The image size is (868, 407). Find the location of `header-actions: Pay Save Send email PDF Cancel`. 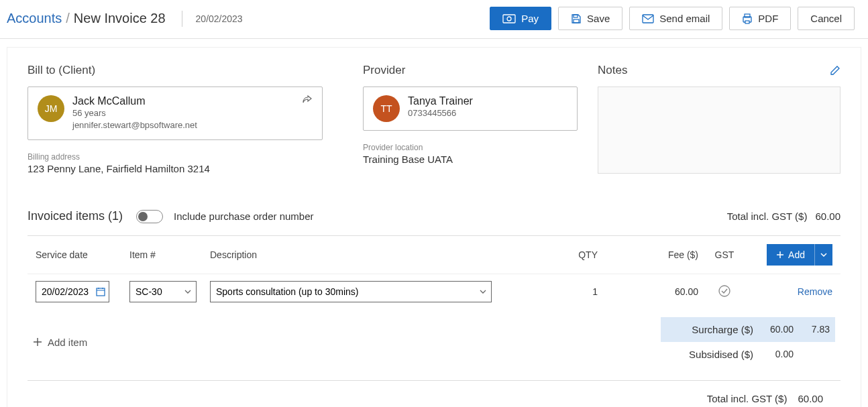

header-actions: Pay Save Send email PDF Cancel is located at coordinates (672, 19).